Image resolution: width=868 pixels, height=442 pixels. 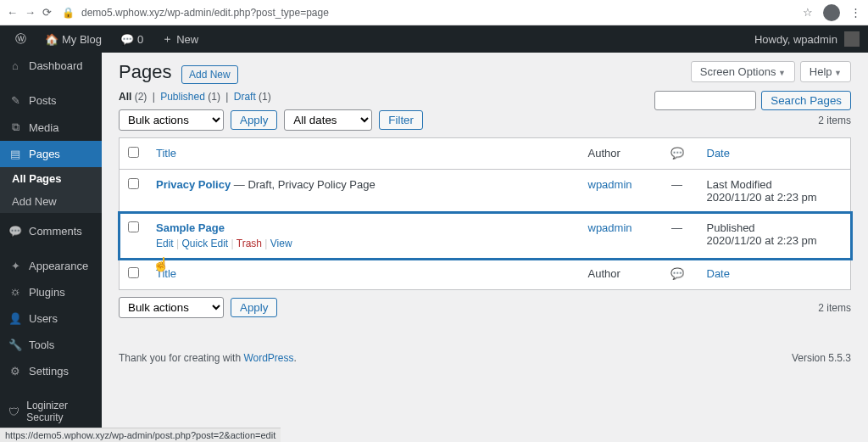 I want to click on back-icon: ←, so click(x=12, y=12).